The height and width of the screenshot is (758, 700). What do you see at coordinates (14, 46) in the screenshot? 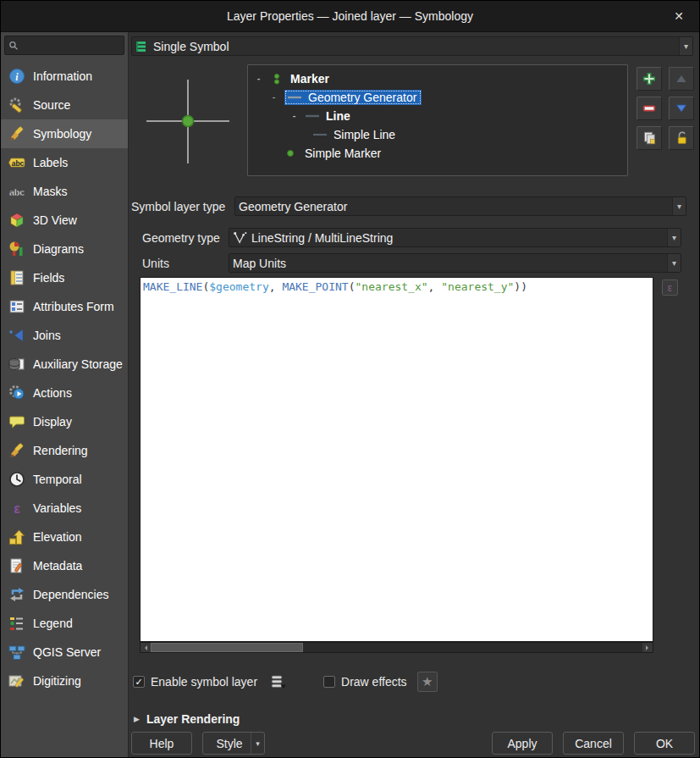
I see `search-icon` at bounding box center [14, 46].